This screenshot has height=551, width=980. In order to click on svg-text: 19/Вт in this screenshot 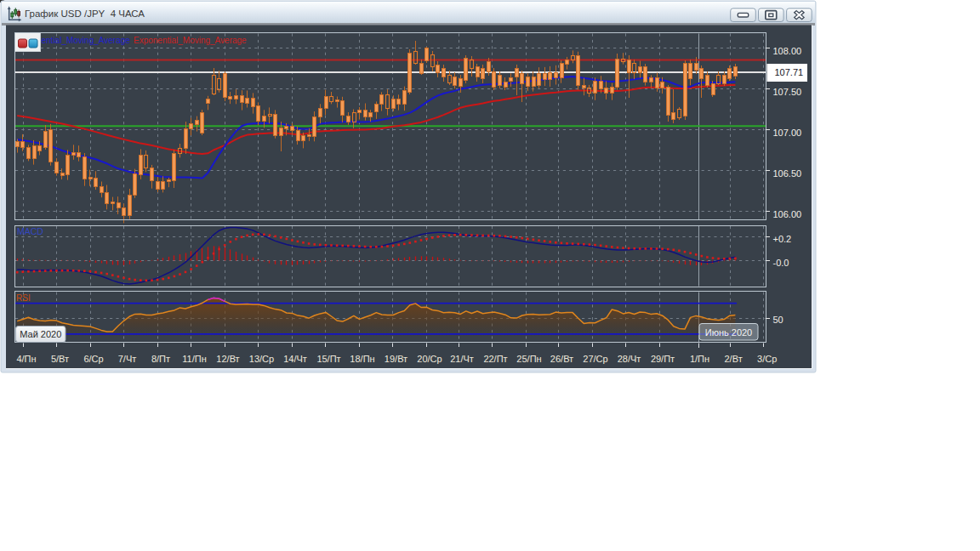, I will do `click(396, 359)`.